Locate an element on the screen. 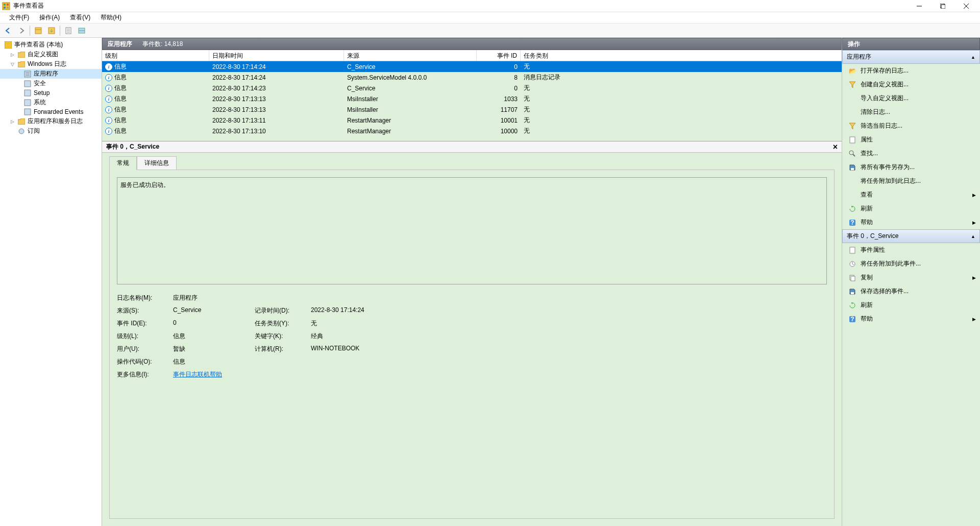 The width and height of the screenshot is (980, 526). close-icon: × is located at coordinates (835, 147).